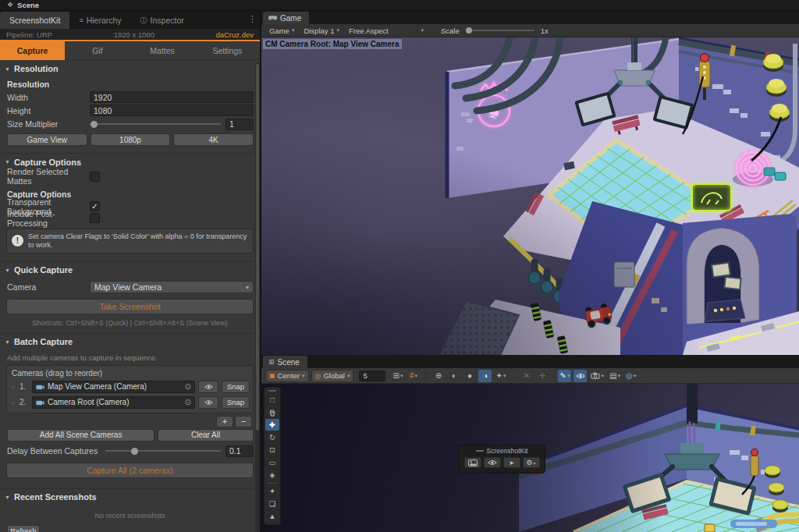 This screenshot has width=799, height=532. I want to click on overlay-capture-button, so click(473, 463).